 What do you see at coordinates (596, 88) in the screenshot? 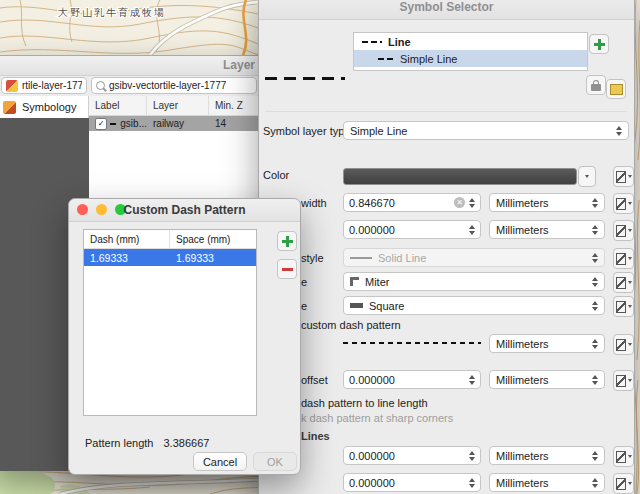
I see `lock-icon` at bounding box center [596, 88].